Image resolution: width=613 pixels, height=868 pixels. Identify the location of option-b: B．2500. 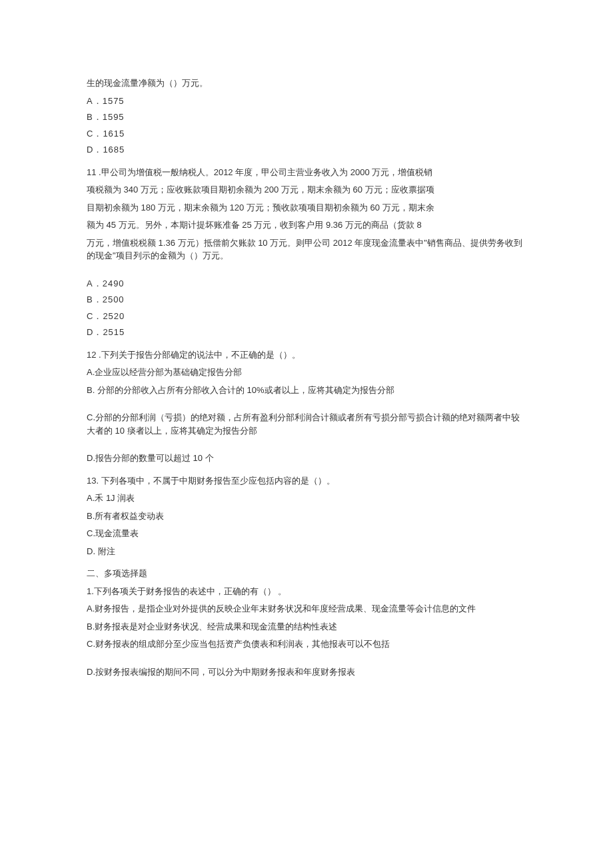
(306, 300).